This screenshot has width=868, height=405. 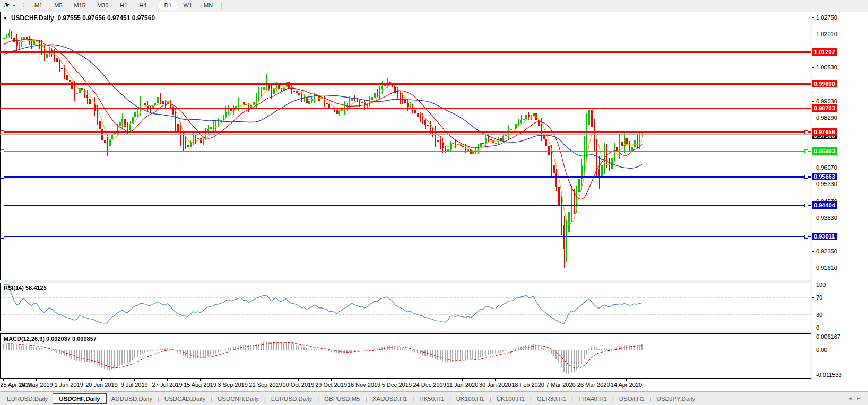 I want to click on timeframe-button-M15: M15, so click(x=80, y=5).